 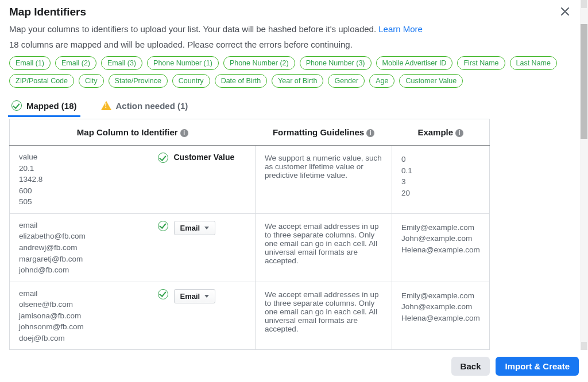 I want to click on example-value: 20, so click(x=441, y=193).